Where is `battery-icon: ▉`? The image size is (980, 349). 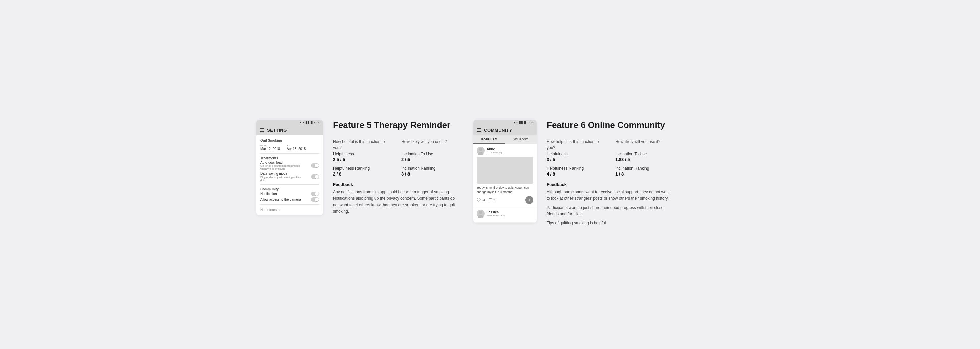
battery-icon: ▉ is located at coordinates (312, 123).